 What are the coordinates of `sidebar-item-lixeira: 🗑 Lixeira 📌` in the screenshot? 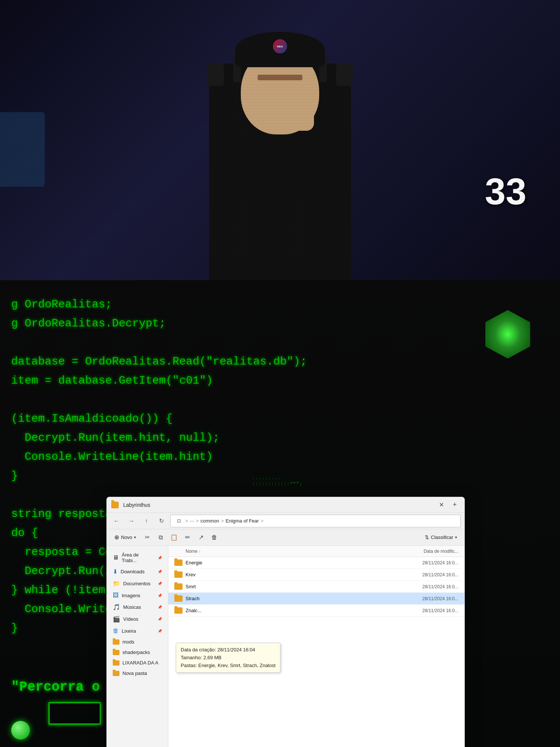 It's located at (137, 631).